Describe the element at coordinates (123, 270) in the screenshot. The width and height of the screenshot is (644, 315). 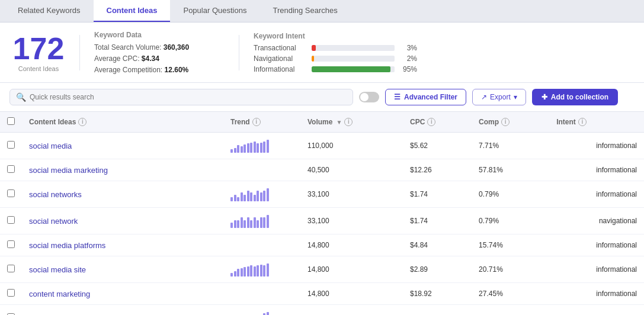
I see `keyword-cell: social media site` at that location.